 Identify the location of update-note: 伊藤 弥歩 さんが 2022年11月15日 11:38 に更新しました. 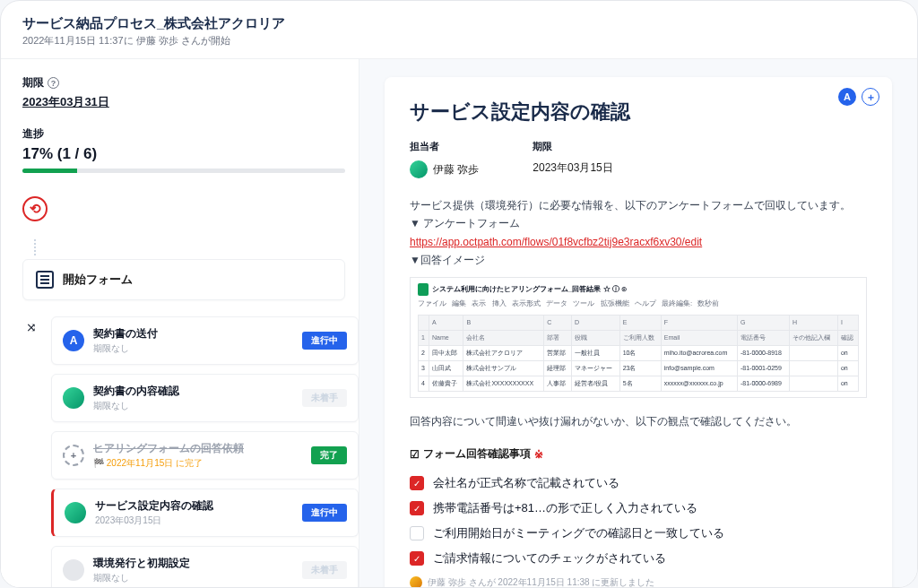
(541, 582).